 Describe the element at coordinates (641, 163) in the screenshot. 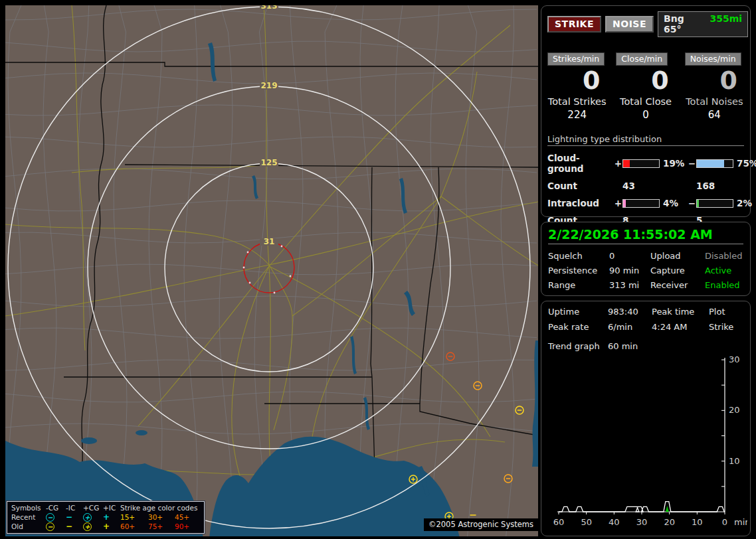

I see `cg-positive-bar` at that location.